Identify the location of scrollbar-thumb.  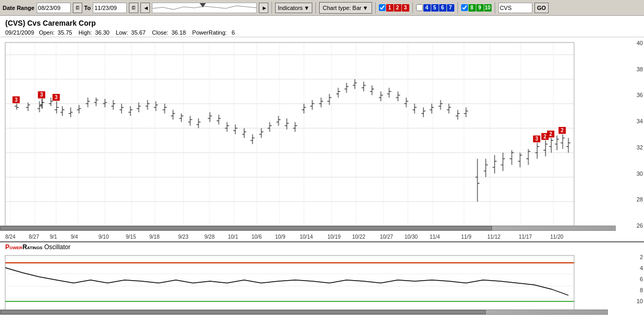
(246, 228).